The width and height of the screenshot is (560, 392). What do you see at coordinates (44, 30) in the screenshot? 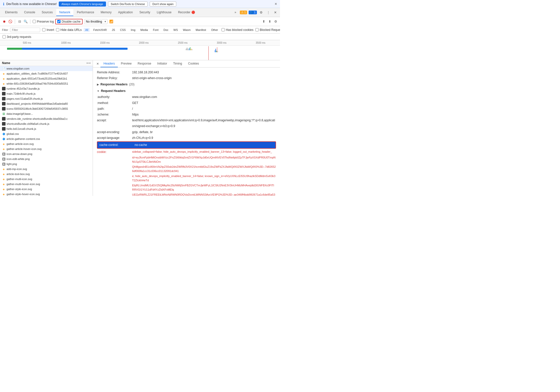
I see `invert-checkbox` at bounding box center [44, 30].